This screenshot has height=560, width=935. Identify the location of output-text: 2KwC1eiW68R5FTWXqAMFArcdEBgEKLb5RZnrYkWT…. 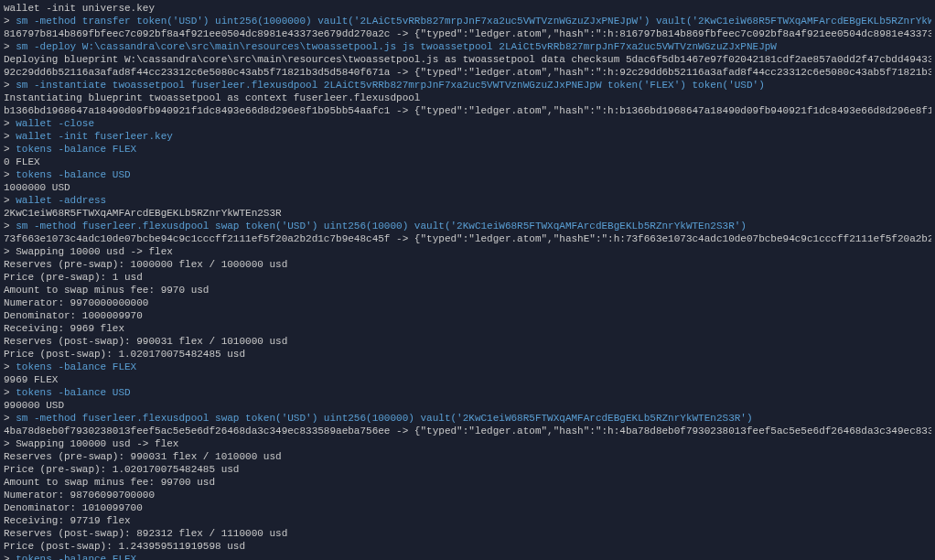
(143, 213).